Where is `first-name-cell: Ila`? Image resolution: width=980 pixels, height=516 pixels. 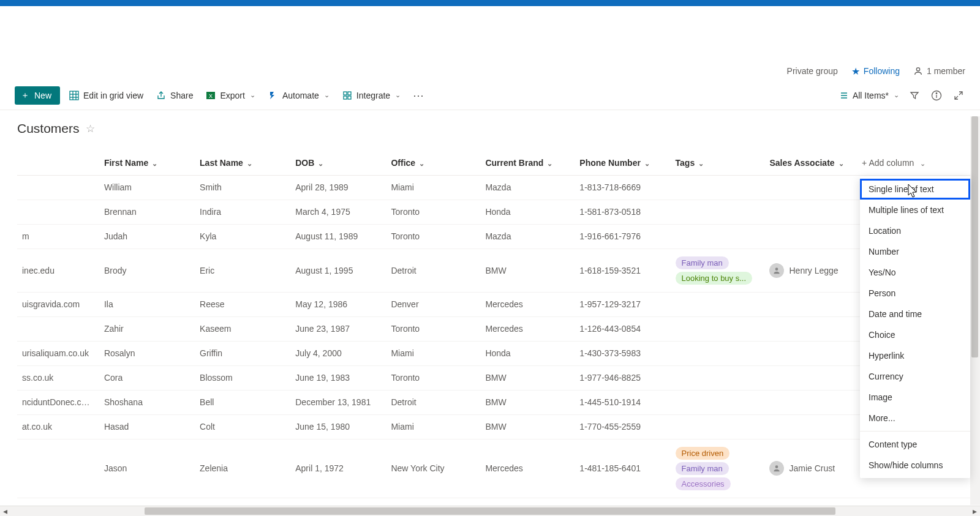 first-name-cell: Ila is located at coordinates (147, 304).